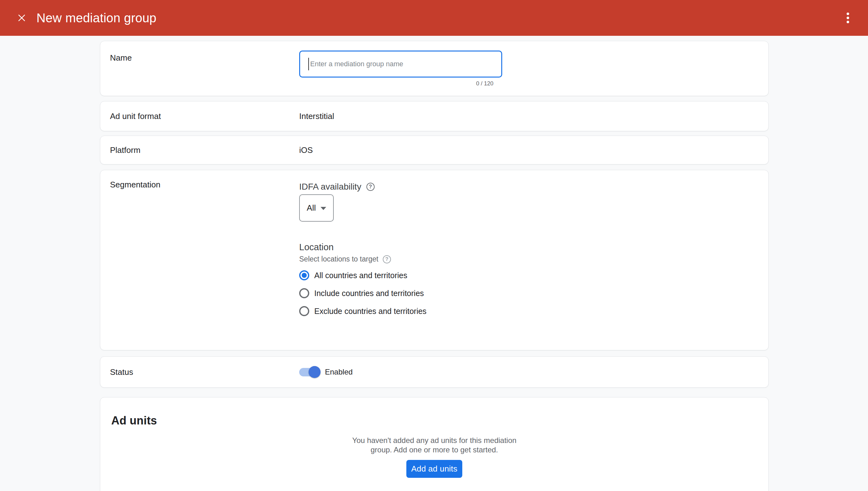 This screenshot has height=491, width=868. Describe the element at coordinates (363, 247) in the screenshot. I see `location-heading: Location` at that location.